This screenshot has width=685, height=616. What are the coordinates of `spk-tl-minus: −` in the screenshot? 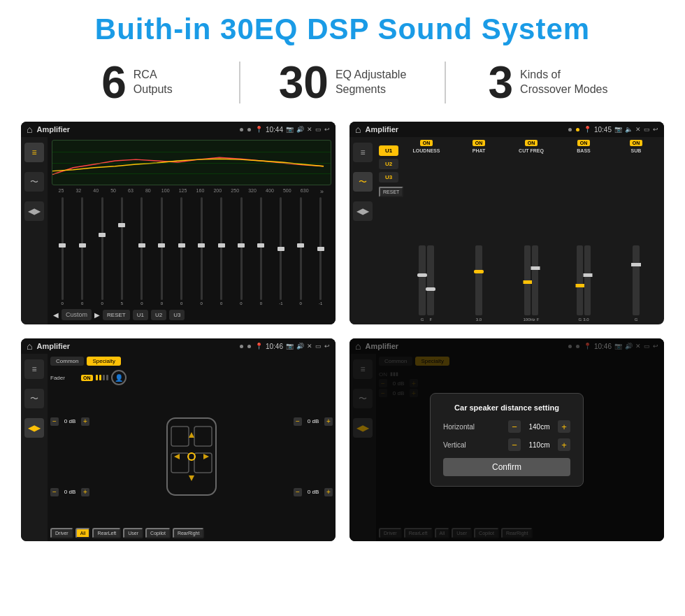 It's located at (55, 422).